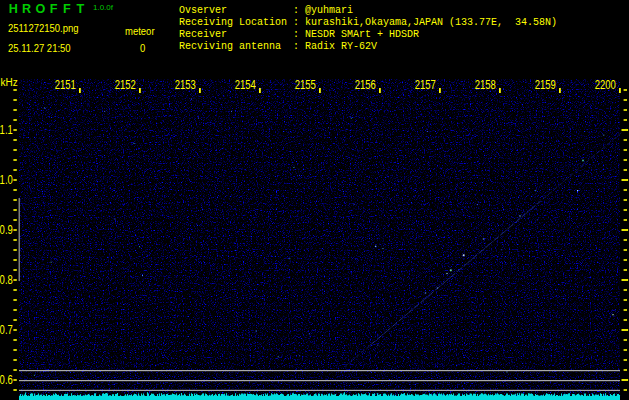 The height and width of the screenshot is (400, 629). Describe the element at coordinates (266, 10) in the screenshot. I see `svg-text: Ovserver : @yuhmari` at that location.